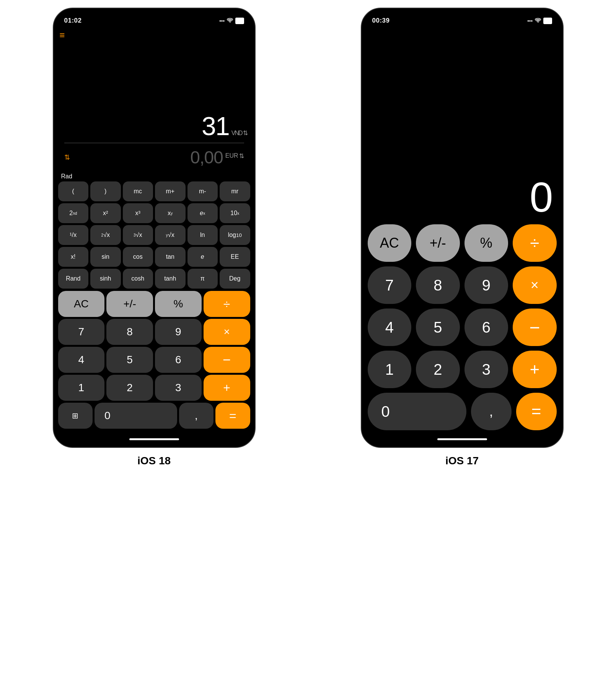 This screenshot has height=689, width=616. What do you see at coordinates (438, 243) in the screenshot?
I see `btn-sign-ios17: +/-` at bounding box center [438, 243].